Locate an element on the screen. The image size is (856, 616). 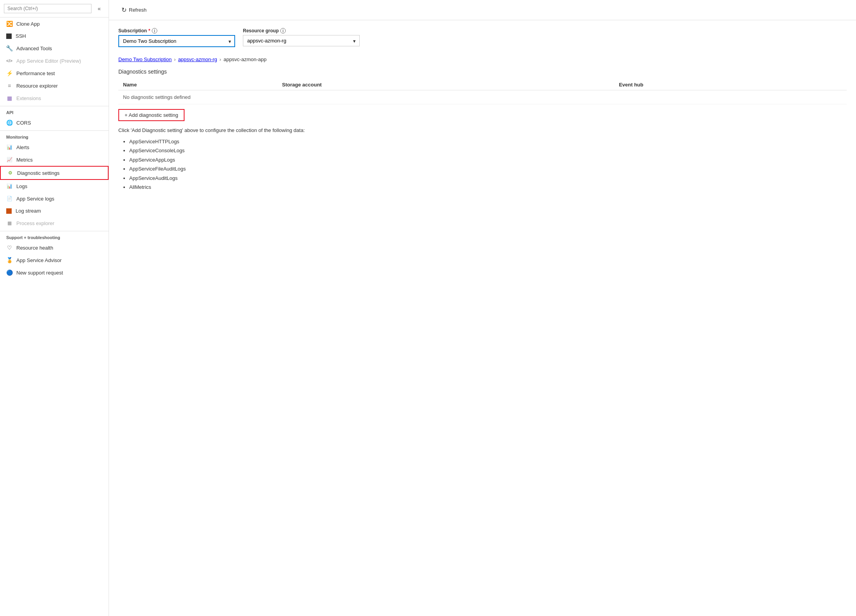
sidebar-item-label: New support request is located at coordinates (40, 273).